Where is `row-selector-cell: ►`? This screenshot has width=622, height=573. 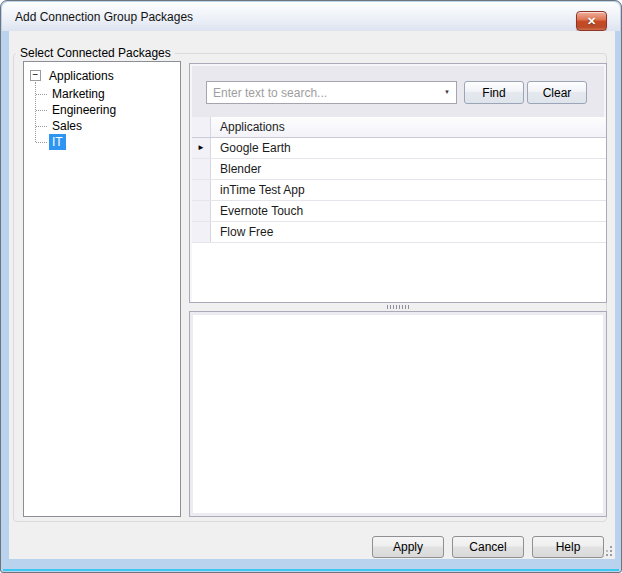
row-selector-cell: ► is located at coordinates (202, 148).